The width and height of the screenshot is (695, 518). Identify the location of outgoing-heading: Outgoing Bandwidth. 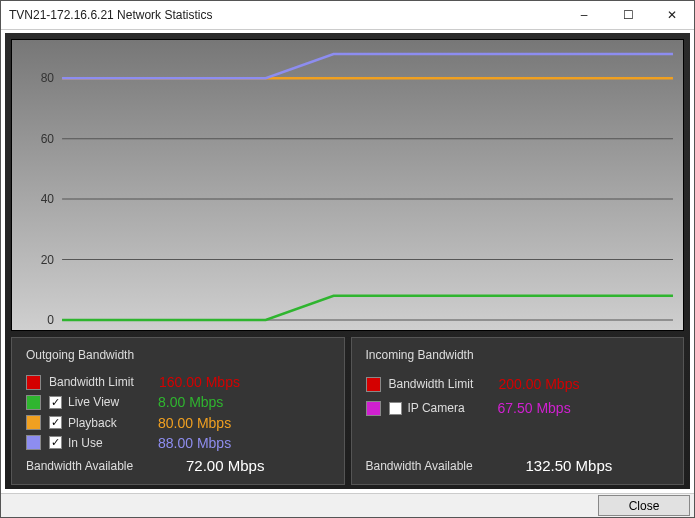
(178, 355).